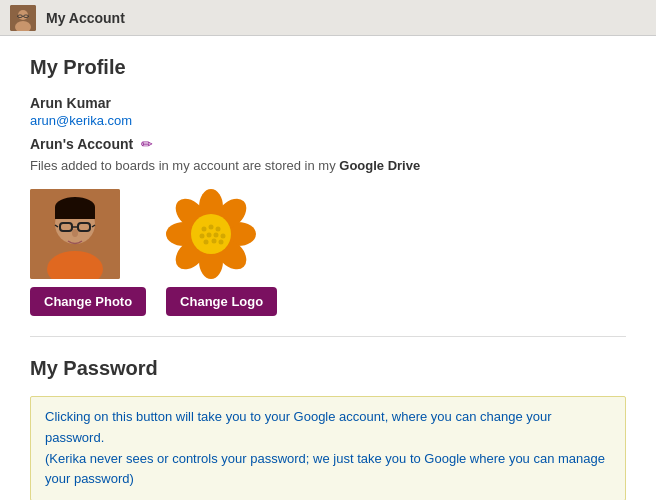 This screenshot has width=656, height=500. I want to click on change-logo-button: Change Logo, so click(222, 302).